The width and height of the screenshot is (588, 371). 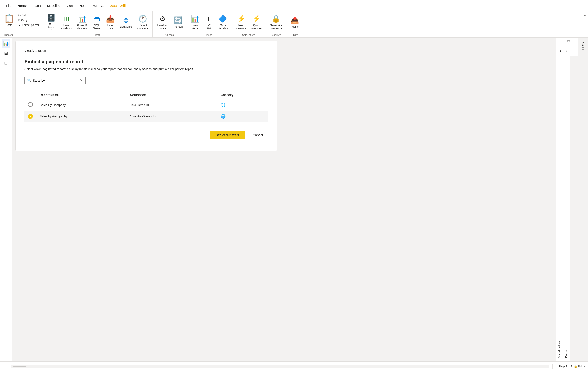 I want to click on filter-icon: ▽, so click(x=568, y=42).